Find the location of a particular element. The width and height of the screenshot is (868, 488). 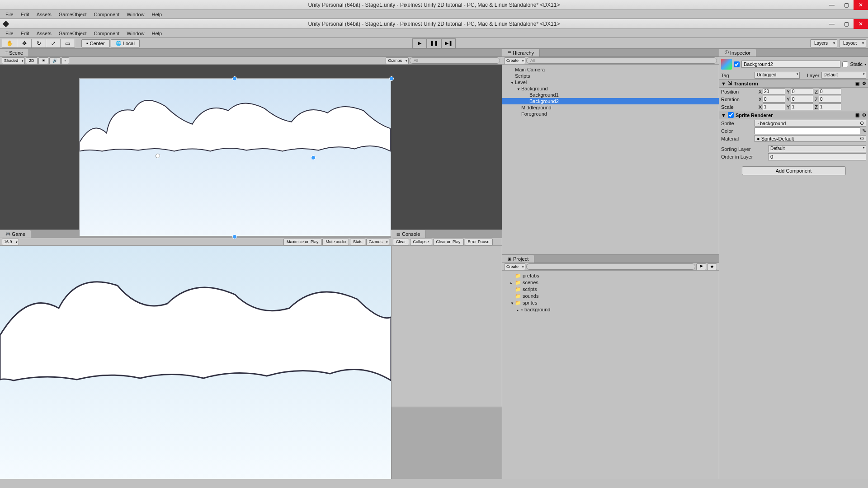

stats-toggle: Stats is located at coordinates (358, 242).